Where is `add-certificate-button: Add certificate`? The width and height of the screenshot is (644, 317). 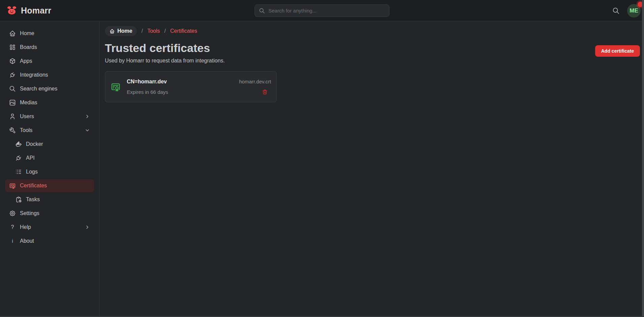 add-certificate-button: Add certificate is located at coordinates (618, 51).